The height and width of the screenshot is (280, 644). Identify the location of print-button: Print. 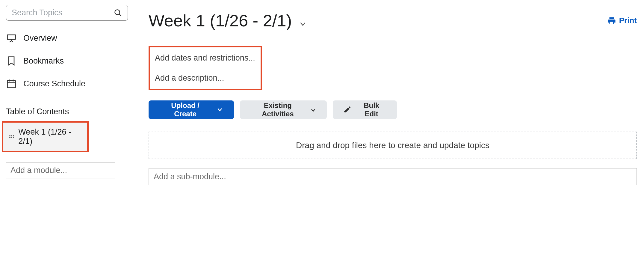
(622, 20).